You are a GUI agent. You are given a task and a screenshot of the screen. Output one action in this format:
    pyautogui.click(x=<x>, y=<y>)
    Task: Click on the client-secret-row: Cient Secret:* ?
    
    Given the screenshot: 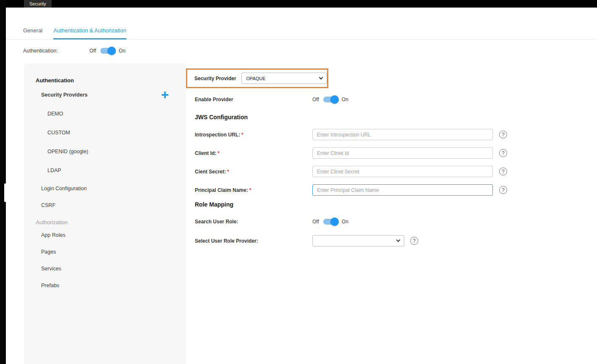 What is the action you would take?
    pyautogui.click(x=396, y=171)
    